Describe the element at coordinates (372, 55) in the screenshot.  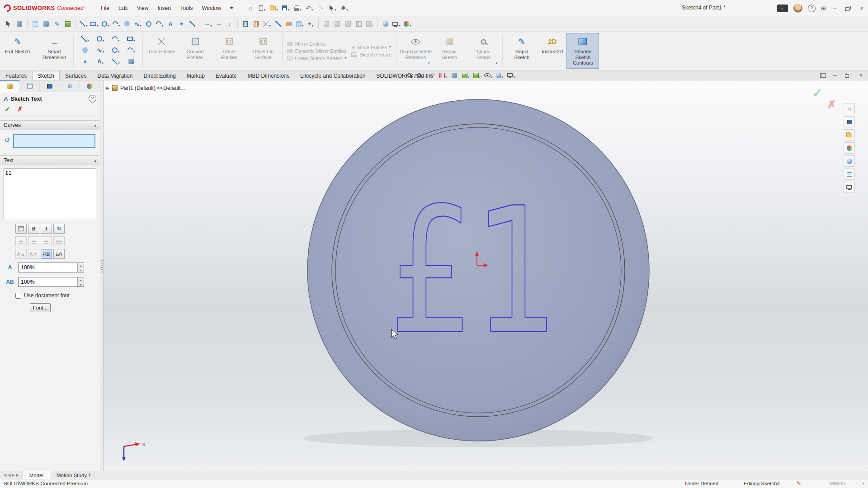
I see `sketch-picture-button: Sketch Picture` at that location.